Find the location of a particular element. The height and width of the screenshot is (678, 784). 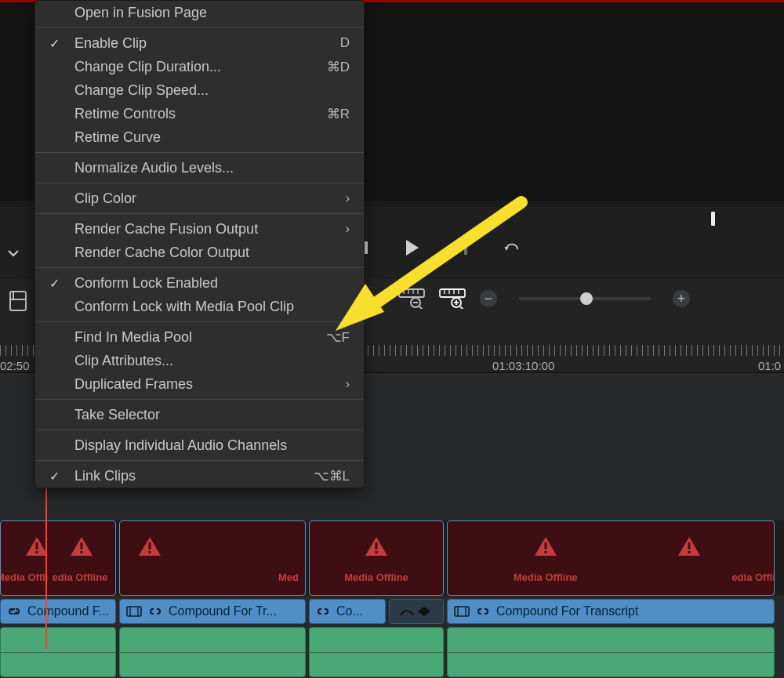

keyframe-clip is located at coordinates (416, 611).